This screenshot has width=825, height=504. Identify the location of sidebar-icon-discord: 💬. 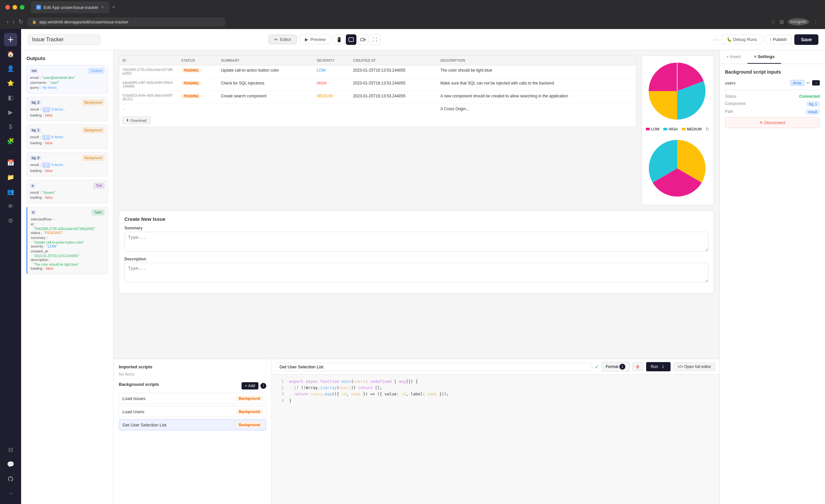
(11, 464).